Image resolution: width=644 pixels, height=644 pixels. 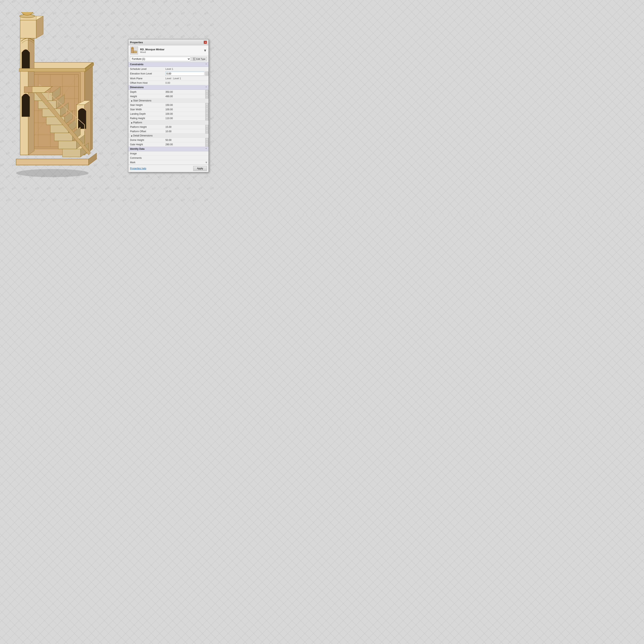 I want to click on stair-height-small-btn: …, so click(x=207, y=105).